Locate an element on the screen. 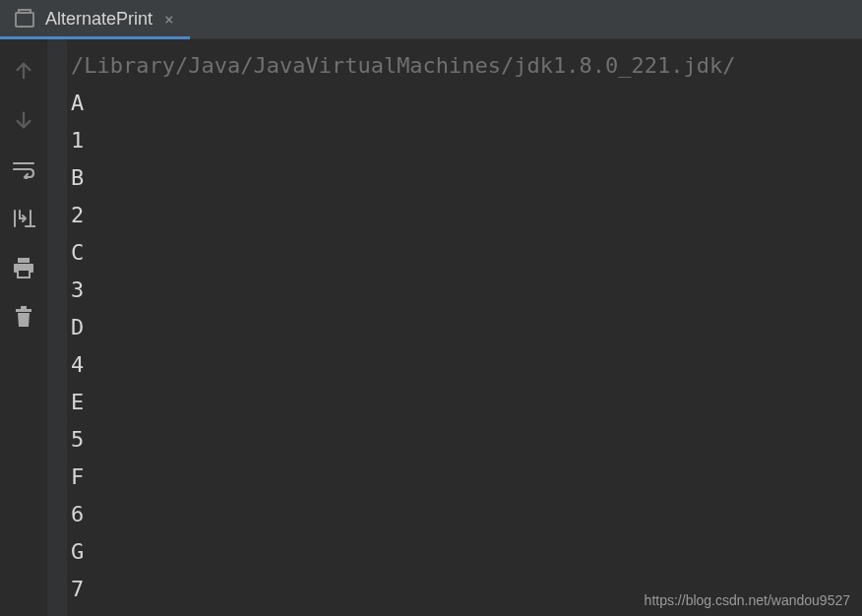 The width and height of the screenshot is (862, 616). output-line: A is located at coordinates (464, 103).